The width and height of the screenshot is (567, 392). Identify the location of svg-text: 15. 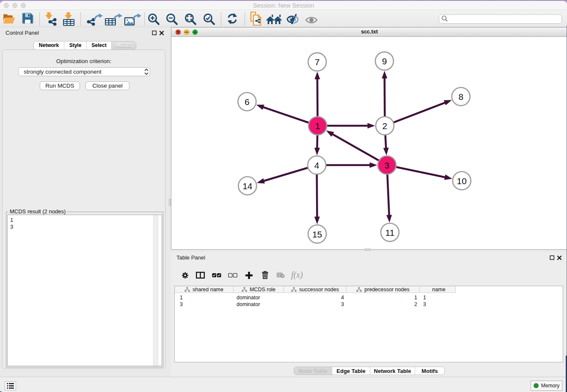
(317, 235).